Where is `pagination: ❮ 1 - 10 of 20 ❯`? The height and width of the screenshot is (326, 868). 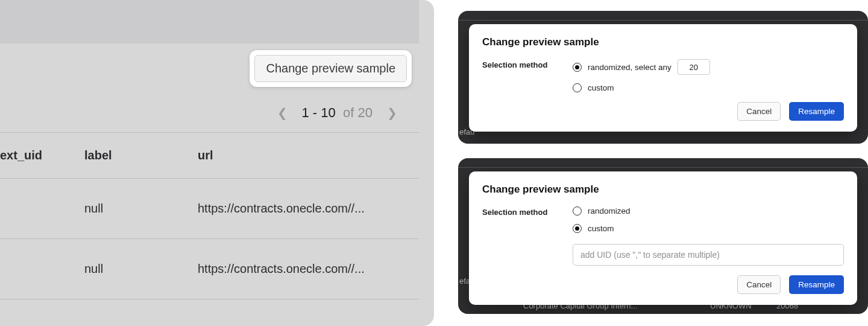 pagination: ❮ 1 - 10 of 20 ❯ is located at coordinates (210, 113).